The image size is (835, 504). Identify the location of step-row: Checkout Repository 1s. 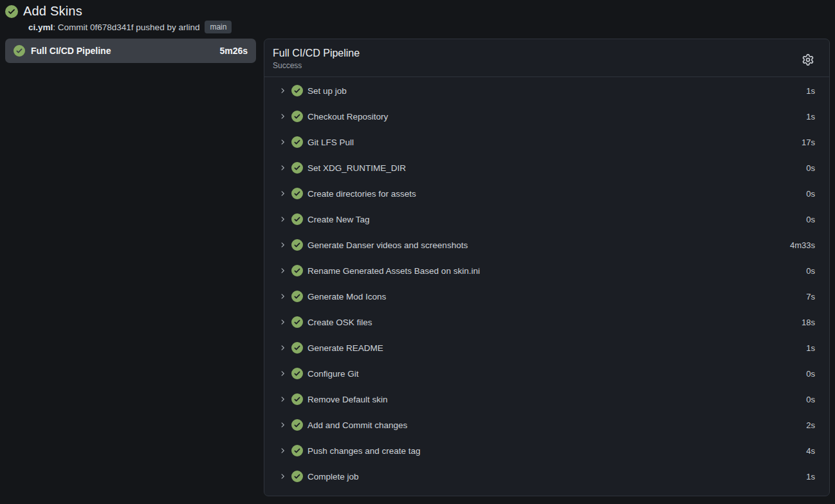
(547, 116).